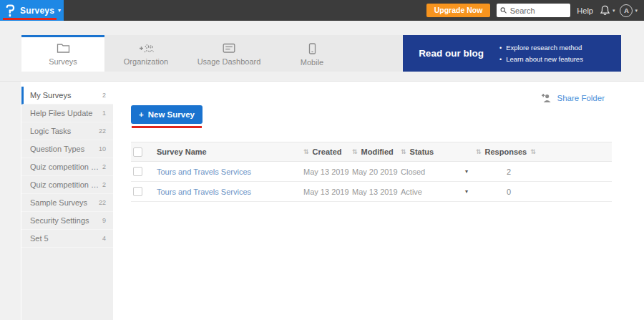 This screenshot has width=644, height=320. Describe the element at coordinates (67, 203) in the screenshot. I see `folders-sidebar: My Surveys 2 Help Files Update 1 Logic T…` at that location.